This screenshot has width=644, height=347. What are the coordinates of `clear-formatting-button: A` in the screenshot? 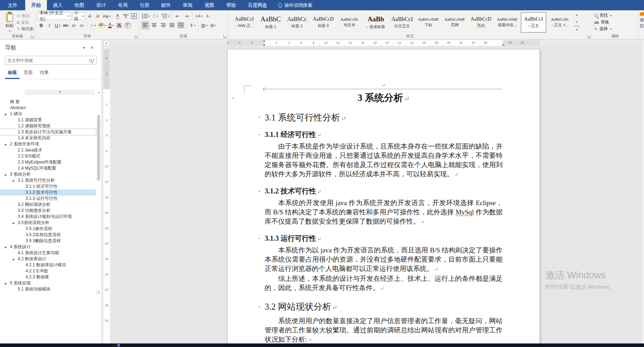 It's located at (118, 16).